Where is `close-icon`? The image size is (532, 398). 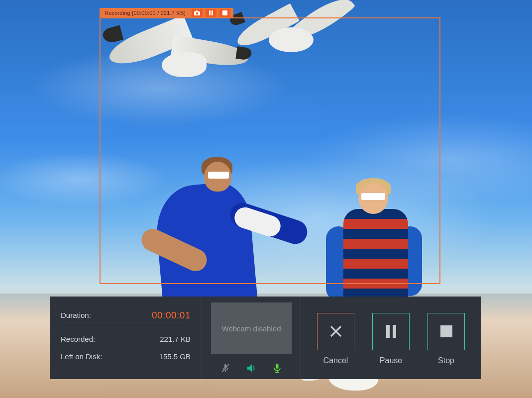
close-icon is located at coordinates (336, 331).